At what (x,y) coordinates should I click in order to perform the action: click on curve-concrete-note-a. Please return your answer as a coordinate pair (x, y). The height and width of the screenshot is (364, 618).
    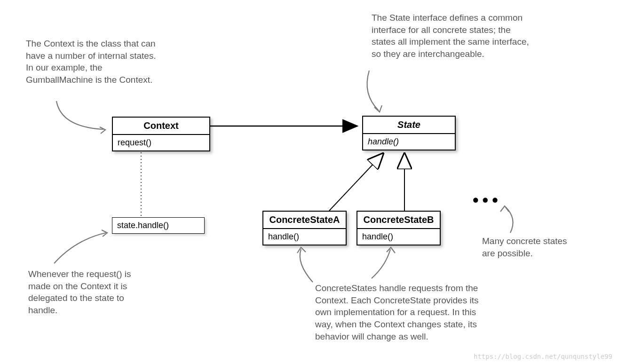
    Looking at the image, I should click on (307, 266).